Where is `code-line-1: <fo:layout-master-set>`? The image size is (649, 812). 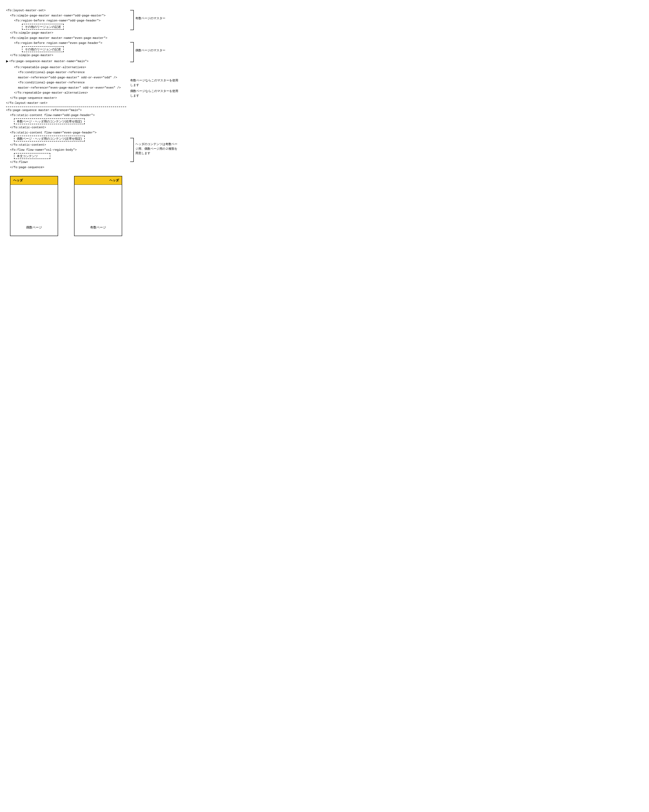
code-line-1: <fo:layout-master-set> is located at coordinates (66, 11).